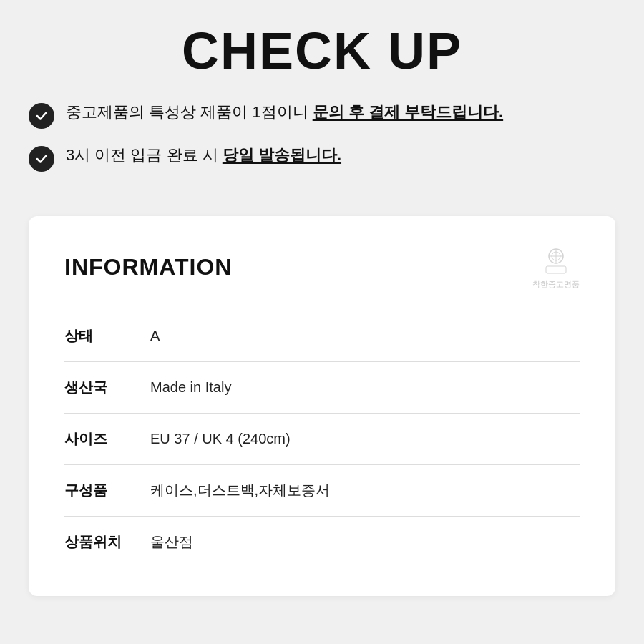 This screenshot has height=644, width=644. Describe the element at coordinates (322, 158) in the screenshot. I see `check-item-2: 3시 이전 입금 완료 시 당일 발송됩니다.` at that location.